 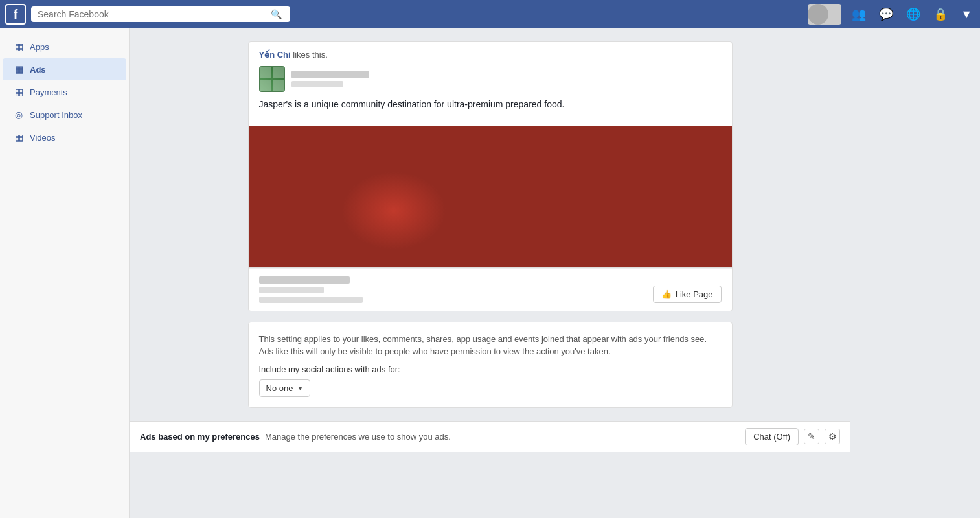 What do you see at coordinates (859, 14) in the screenshot?
I see `friends-icon: 👥` at bounding box center [859, 14].